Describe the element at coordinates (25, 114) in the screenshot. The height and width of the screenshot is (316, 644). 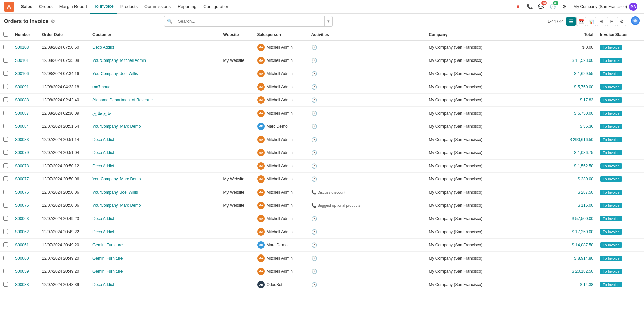
I see `order-number-cell: S00087` at that location.